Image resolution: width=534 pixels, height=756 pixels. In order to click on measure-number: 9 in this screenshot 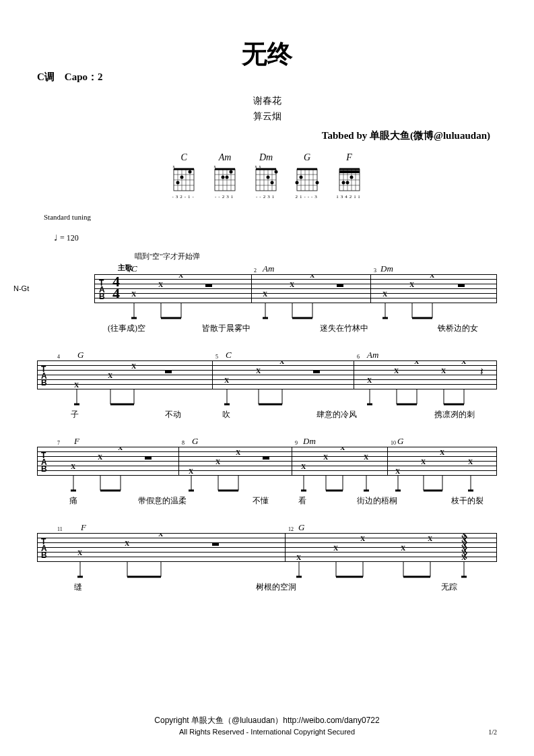, I will do `click(296, 443)`.